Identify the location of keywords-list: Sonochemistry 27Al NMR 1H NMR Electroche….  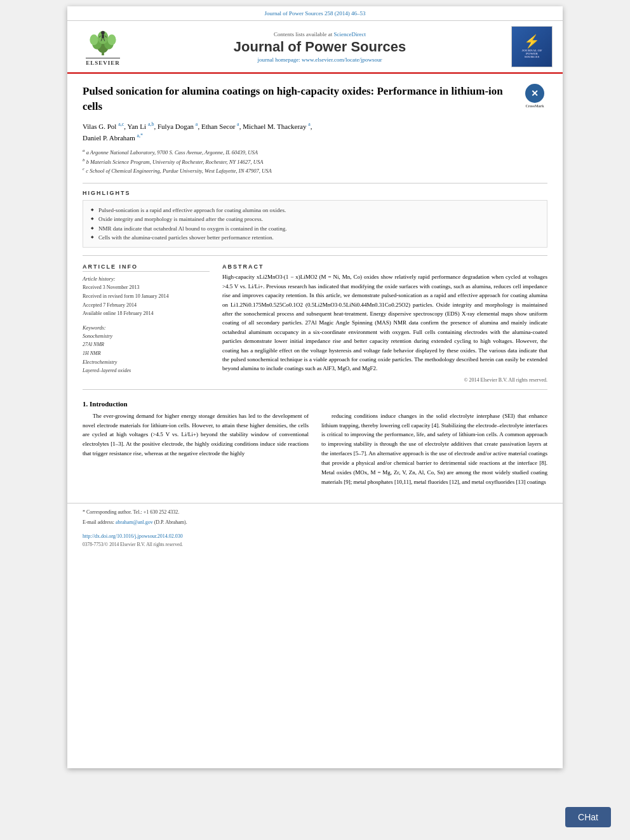
(146, 354).